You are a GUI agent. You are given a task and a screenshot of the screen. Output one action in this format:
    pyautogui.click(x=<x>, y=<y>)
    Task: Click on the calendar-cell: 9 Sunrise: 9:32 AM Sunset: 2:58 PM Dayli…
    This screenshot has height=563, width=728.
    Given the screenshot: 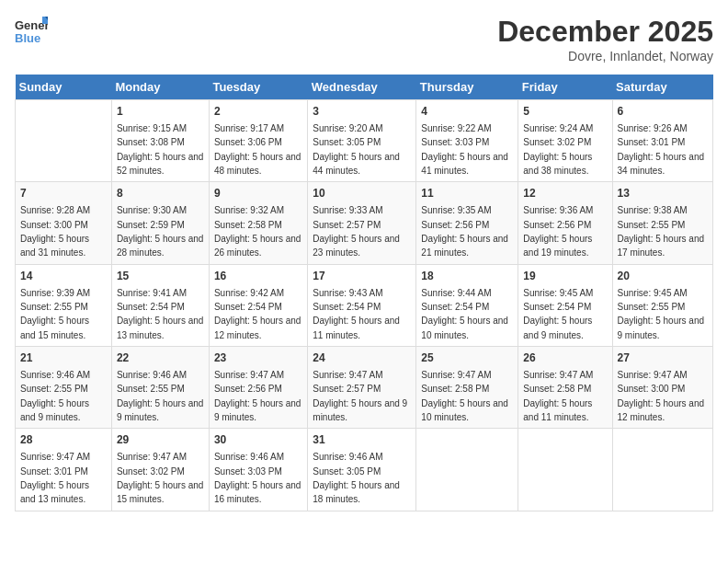 What is the action you would take?
    pyautogui.click(x=257, y=223)
    